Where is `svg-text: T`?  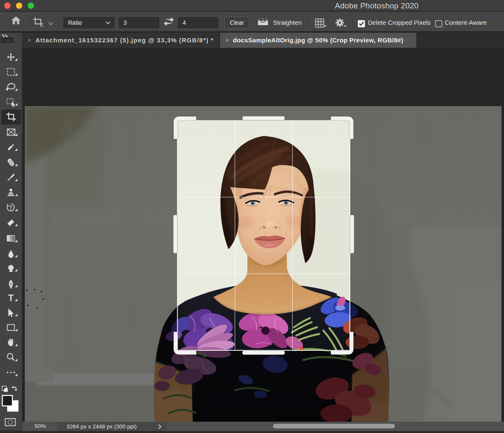 svg-text: T is located at coordinates (11, 298).